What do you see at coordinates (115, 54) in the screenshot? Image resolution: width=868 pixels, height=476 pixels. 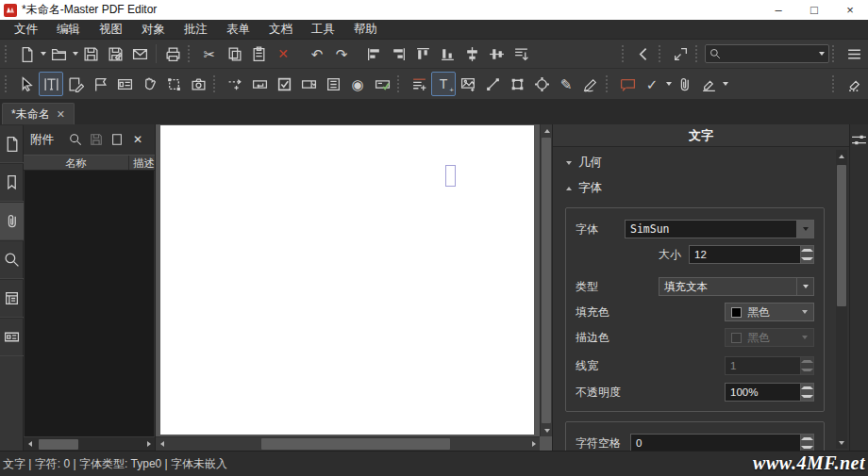 I see `save-as-button` at bounding box center [115, 54].